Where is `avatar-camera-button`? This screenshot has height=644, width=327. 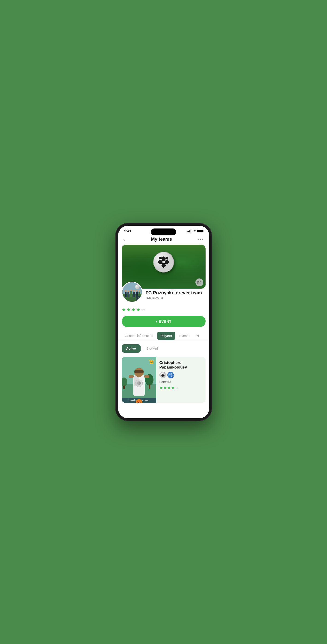 avatar-camera-button is located at coordinates (139, 298).